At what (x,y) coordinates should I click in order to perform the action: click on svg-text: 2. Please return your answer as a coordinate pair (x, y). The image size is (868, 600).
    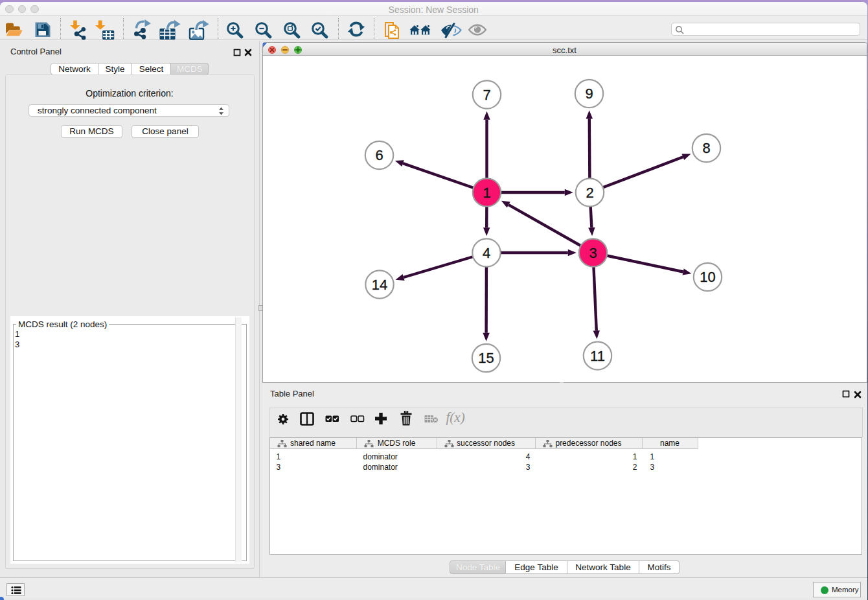
    Looking at the image, I should click on (589, 193).